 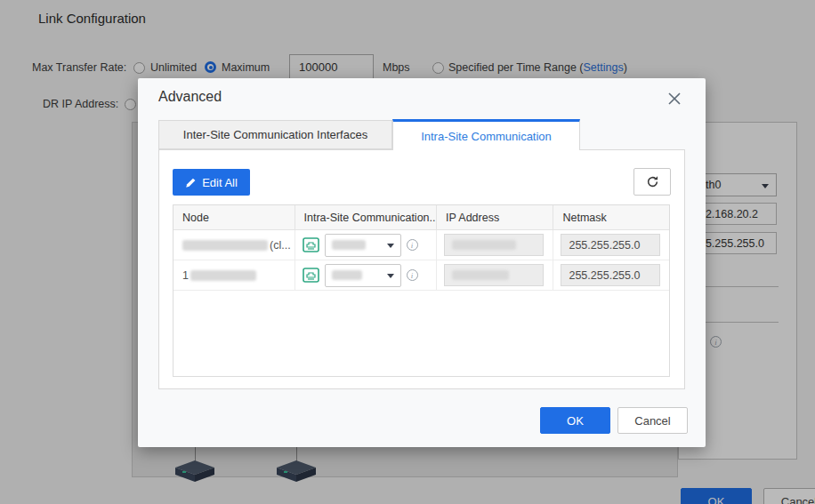 I want to click on table-row: (cl... i, so click(x=422, y=245).